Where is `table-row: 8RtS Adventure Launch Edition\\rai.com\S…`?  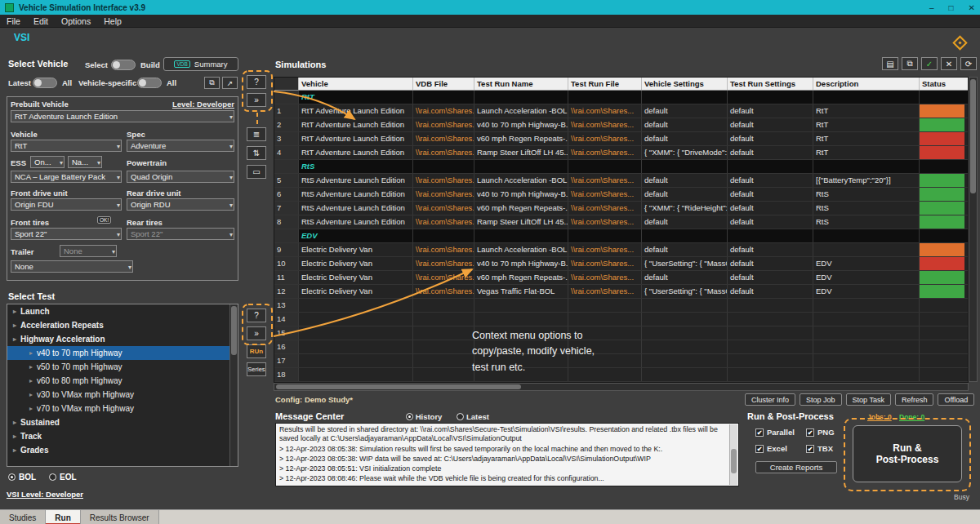
table-row: 8RtS Adventure Launch Edition\\rai.com\S… is located at coordinates (621, 222).